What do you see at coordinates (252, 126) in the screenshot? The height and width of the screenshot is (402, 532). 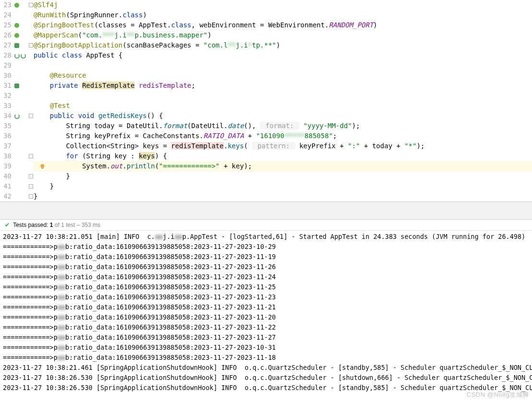 I see `code-token: (),` at bounding box center [252, 126].